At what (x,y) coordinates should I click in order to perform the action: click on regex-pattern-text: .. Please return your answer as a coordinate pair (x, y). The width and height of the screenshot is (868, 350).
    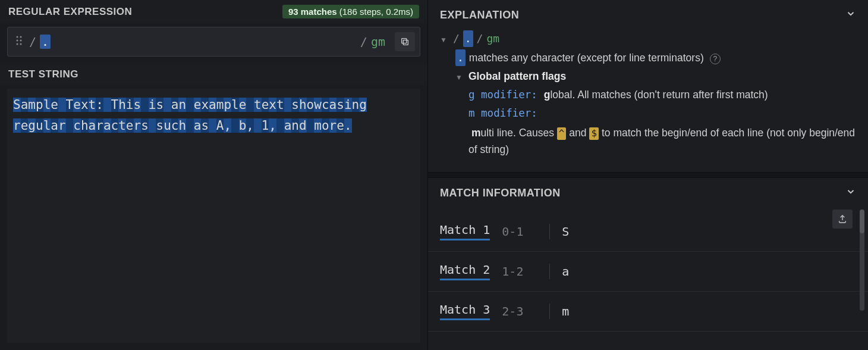
    Looking at the image, I should click on (199, 42).